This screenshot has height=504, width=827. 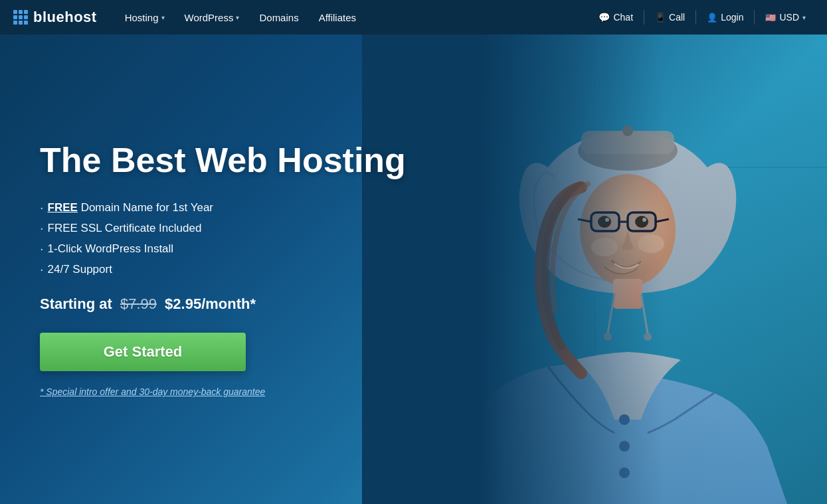 I want to click on current-price: $2.95/month*, so click(x=210, y=304).